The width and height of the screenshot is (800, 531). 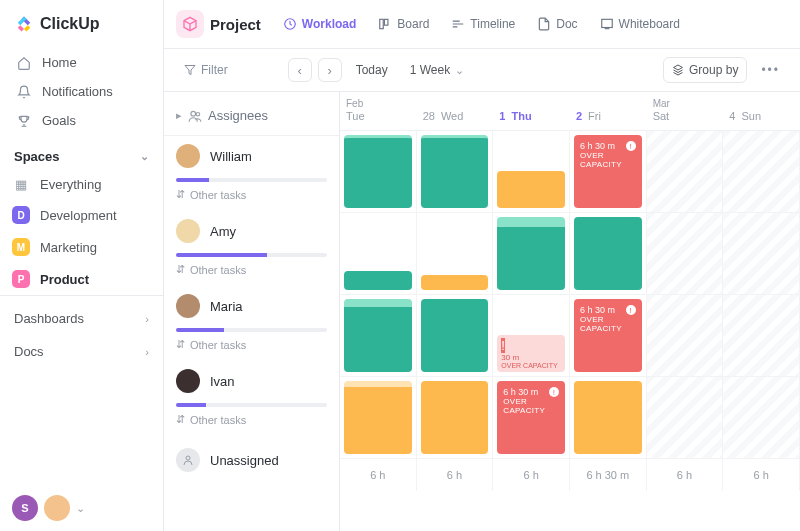 I want to click on assignees-header: ▸ Assignees, so click(x=252, y=114).